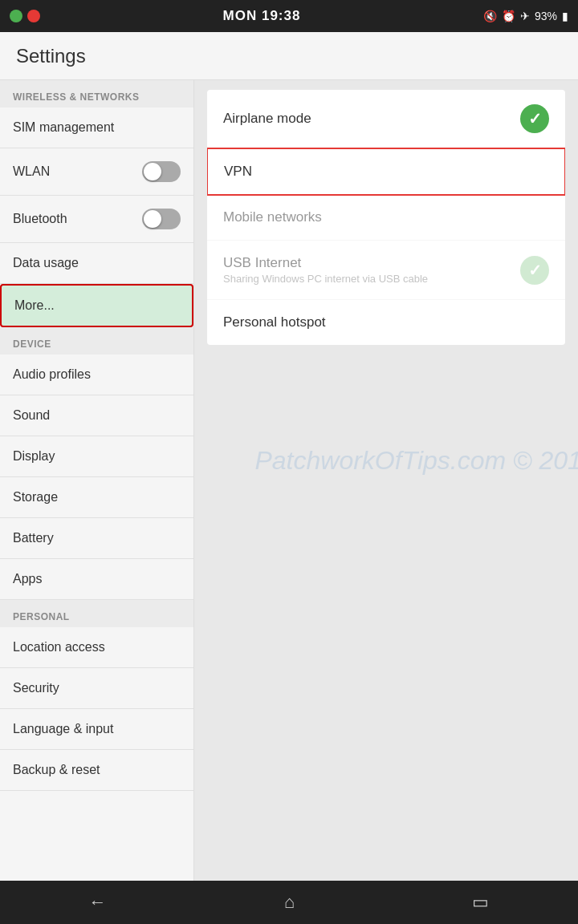 The image size is (578, 924). Describe the element at coordinates (96, 94) in the screenshot. I see `sidebar-section-header: WIRELESS & NETWORKS` at that location.